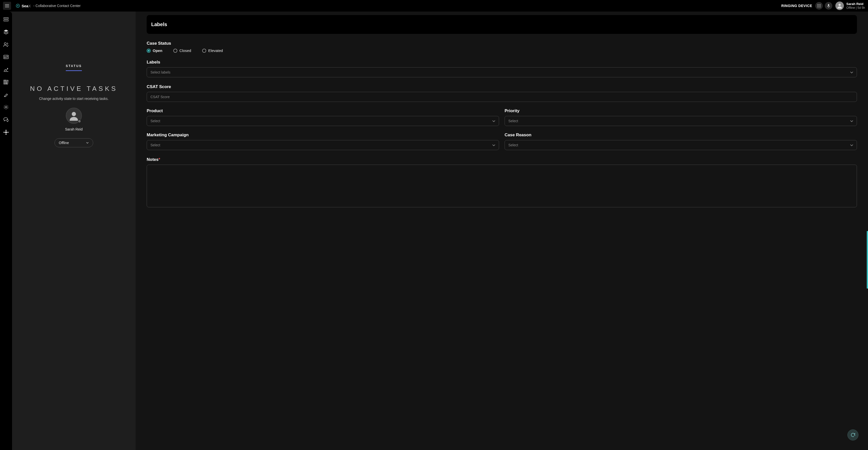 The image size is (868, 450). Describe the element at coordinates (829, 6) in the screenshot. I see `microphone-icon` at that location.